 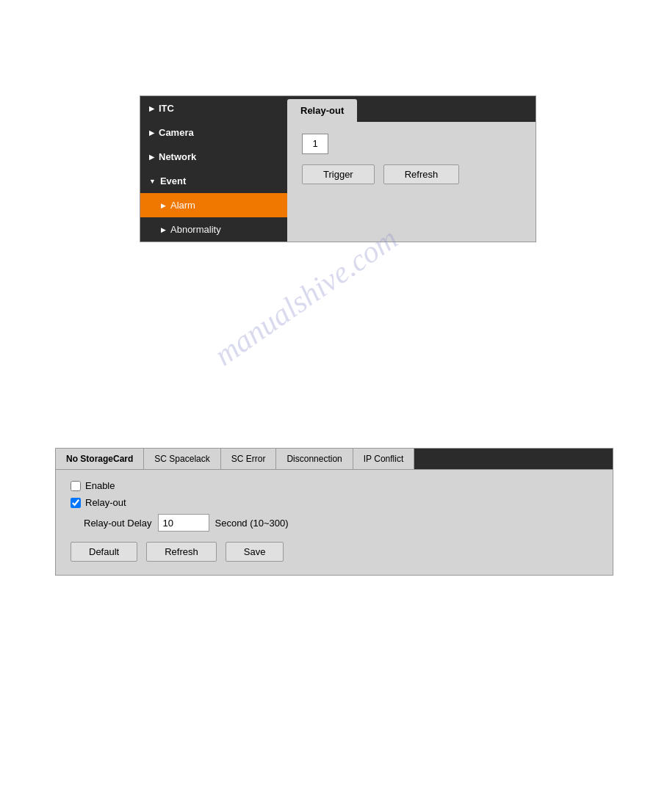 What do you see at coordinates (334, 523) in the screenshot?
I see `bottom-form: Enable Relay-out Relay-out Delay Second …` at bounding box center [334, 523].